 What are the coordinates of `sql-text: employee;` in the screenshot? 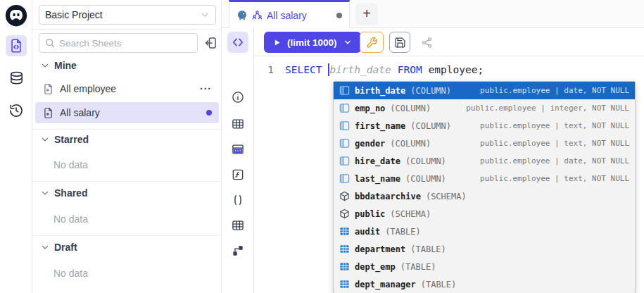 It's located at (456, 70).